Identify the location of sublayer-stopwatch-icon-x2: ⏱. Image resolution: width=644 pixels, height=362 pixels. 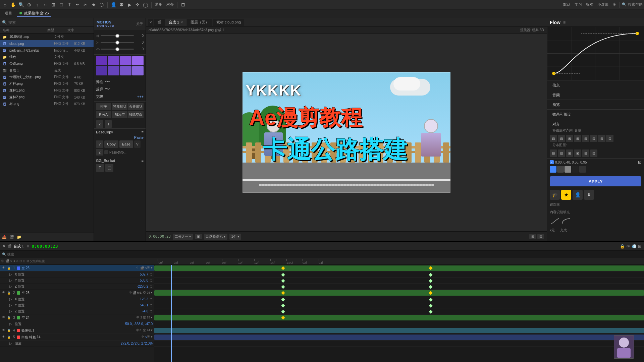
(151, 299).